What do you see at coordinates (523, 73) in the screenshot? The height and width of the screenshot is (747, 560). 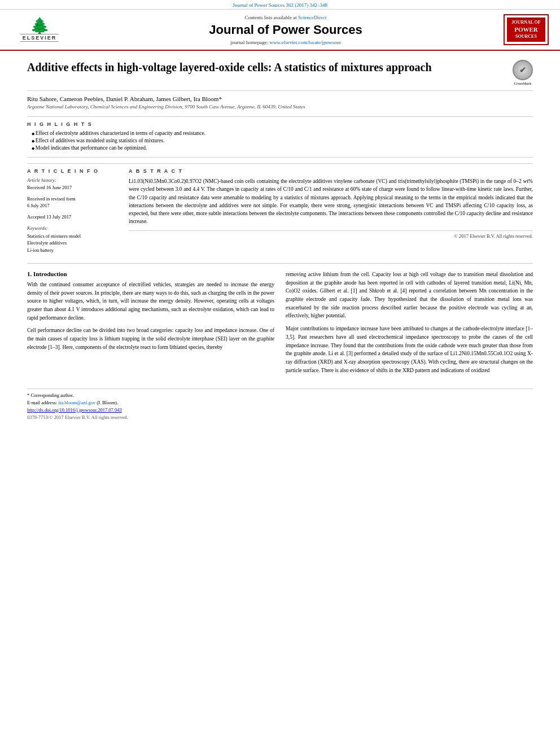 I see `crossmark-logo: ✔ CrossMark` at bounding box center [523, 73].